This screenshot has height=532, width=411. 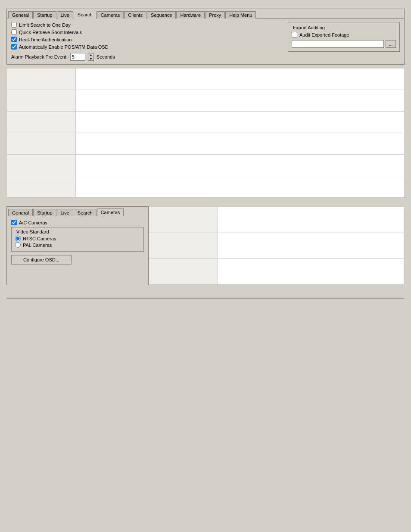 I want to click on auto-pos-row: Automatically Enable POS/ATM Data OSD, so click(x=145, y=47).